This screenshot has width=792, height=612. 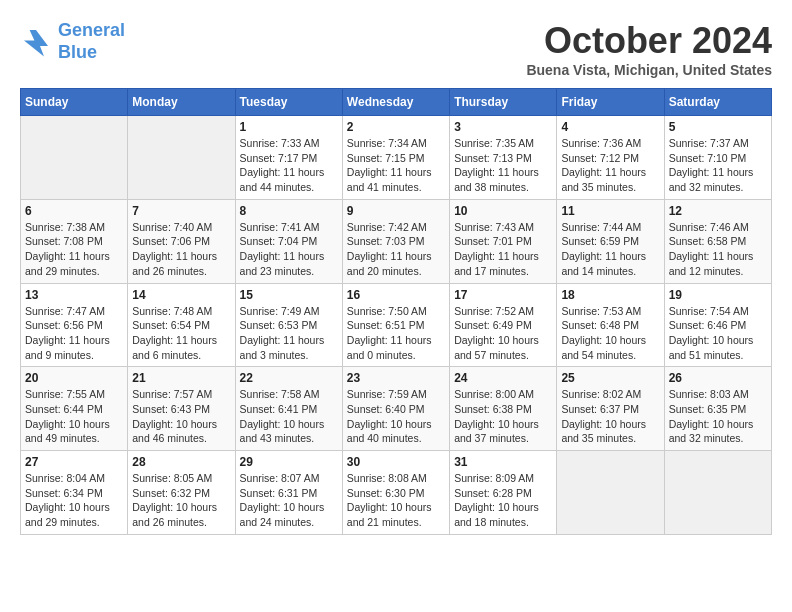 I want to click on day-number: 19, so click(x=718, y=295).